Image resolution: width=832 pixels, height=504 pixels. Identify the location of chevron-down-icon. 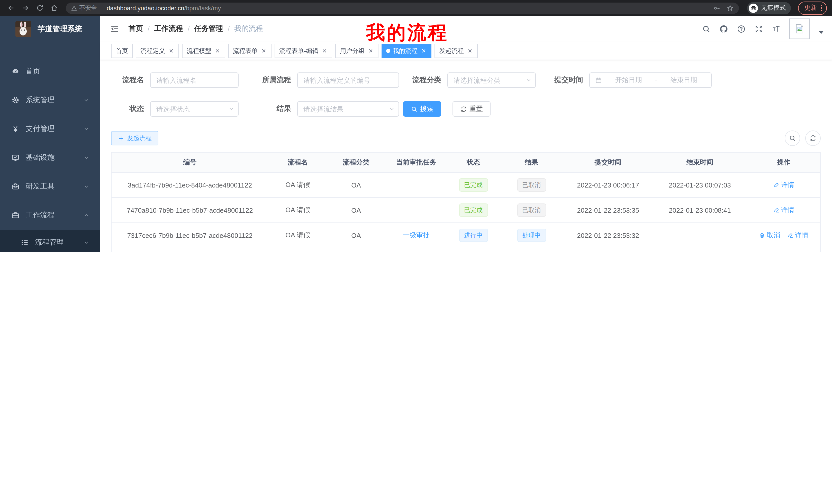
(86, 243).